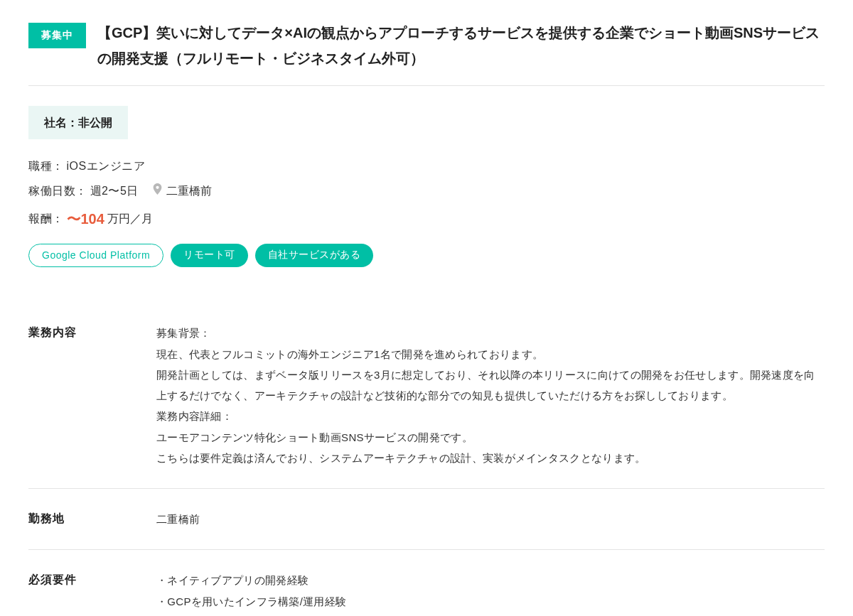 This screenshot has width=853, height=616. What do you see at coordinates (85, 519) in the screenshot?
I see `section-label-location: 勤務地` at bounding box center [85, 519].